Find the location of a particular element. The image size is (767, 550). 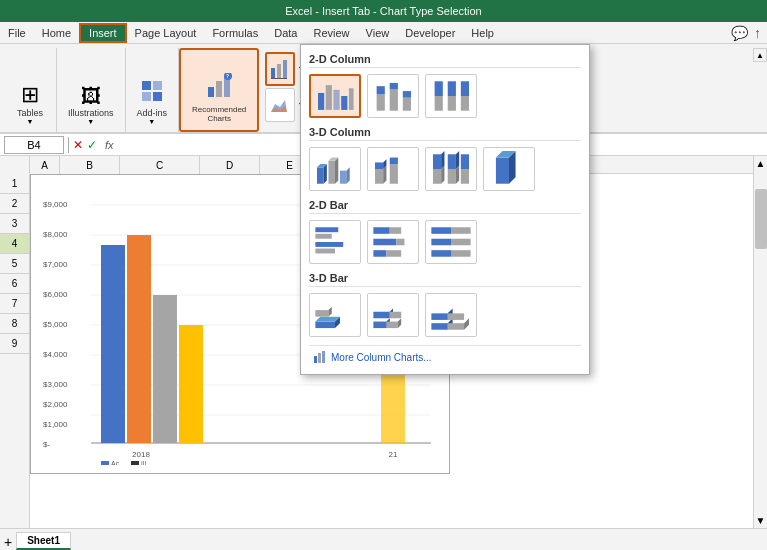

stacked-col-2d-button is located at coordinates (393, 96).